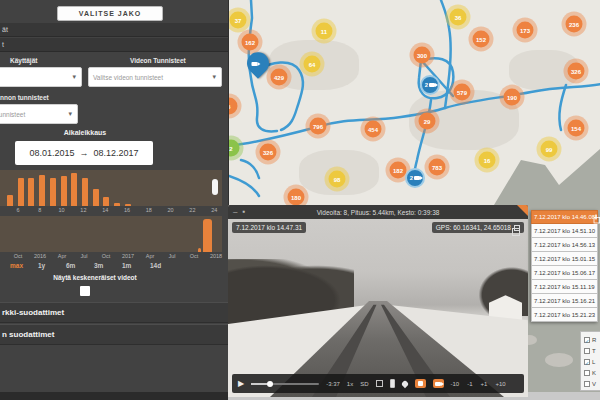 The width and height of the screenshot is (600, 400). Describe the element at coordinates (318, 126) in the screenshot. I see `map-marker: 796` at that location.